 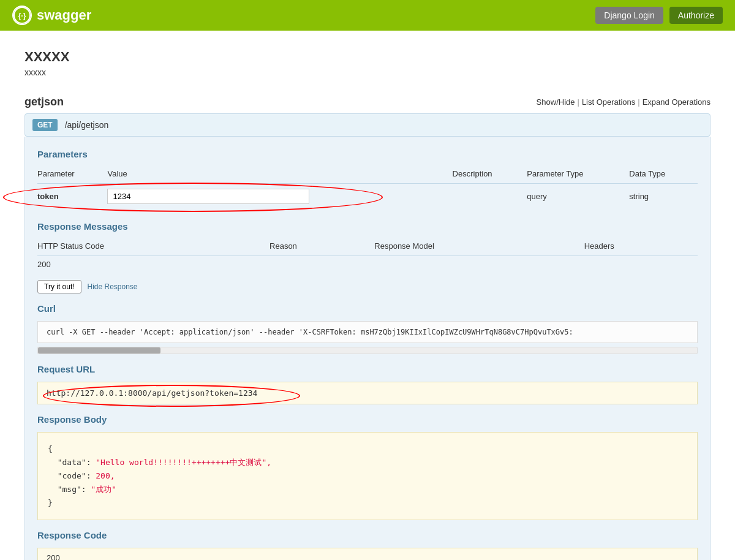 I want to click on response-body-box: { "data": "Hello world!!!!!!!!++++++++中文…, so click(x=368, y=476).